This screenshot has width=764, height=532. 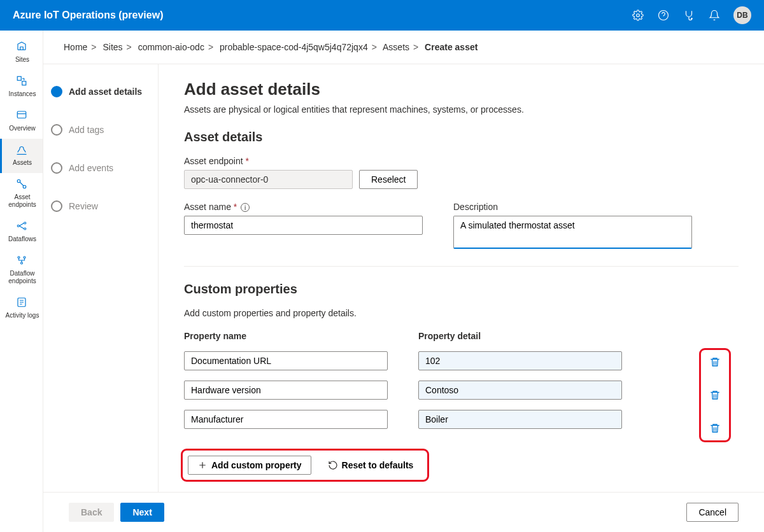 What do you see at coordinates (461, 109) in the screenshot?
I see `page-description: Assets are physical or logical entities …` at bounding box center [461, 109].